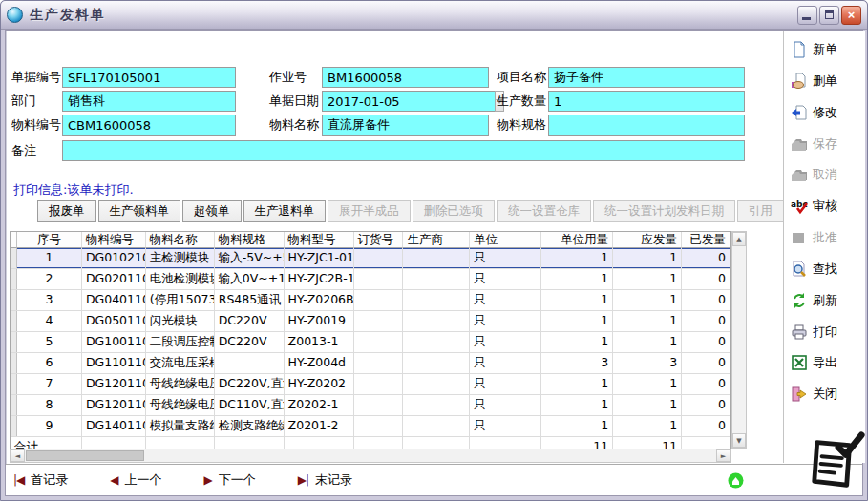 The width and height of the screenshot is (868, 501). I want to click on cell-material-no: DG1001100, so click(115, 342).